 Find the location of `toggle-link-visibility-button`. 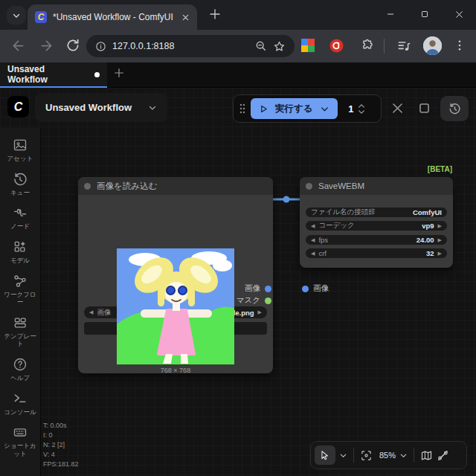

toggle-link-visibility-button is located at coordinates (443, 455).